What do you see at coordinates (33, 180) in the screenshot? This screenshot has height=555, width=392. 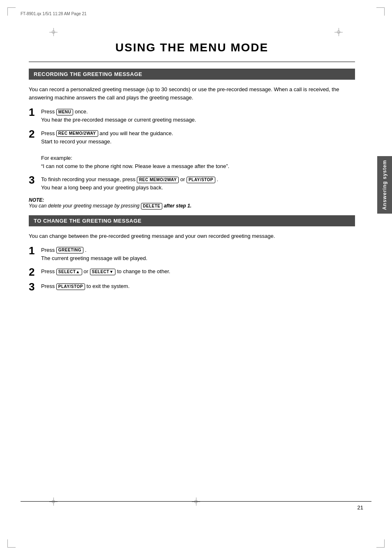 I see `step-3-number: 3` at bounding box center [33, 180].